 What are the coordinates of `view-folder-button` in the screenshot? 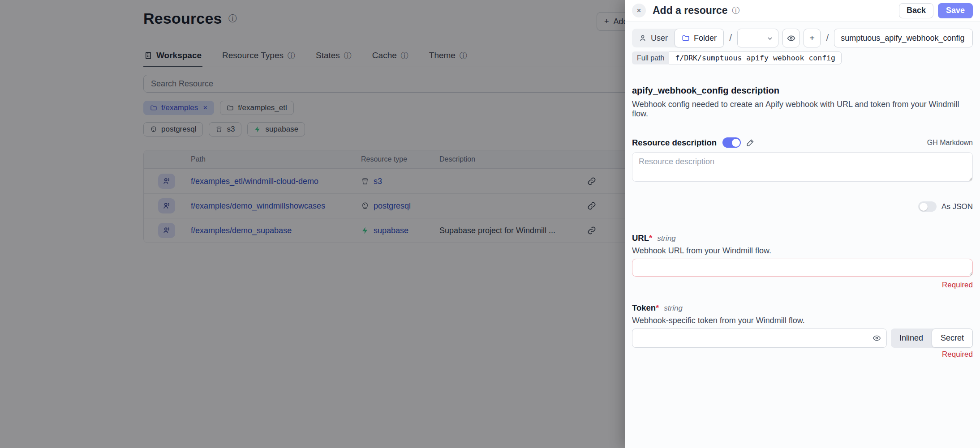 It's located at (791, 38).